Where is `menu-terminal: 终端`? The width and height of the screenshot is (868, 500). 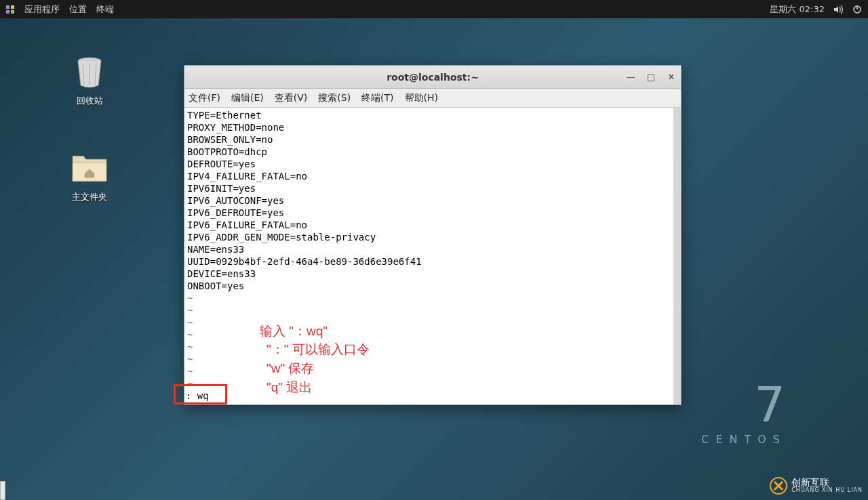
menu-terminal: 终端 is located at coordinates (105, 9).